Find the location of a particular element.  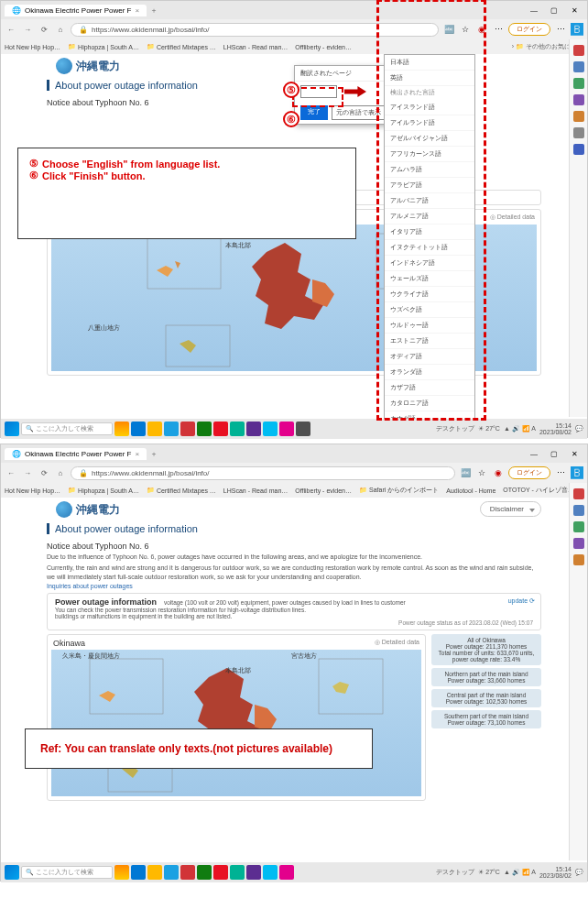

lang-item: アムハラ語 is located at coordinates (430, 170).